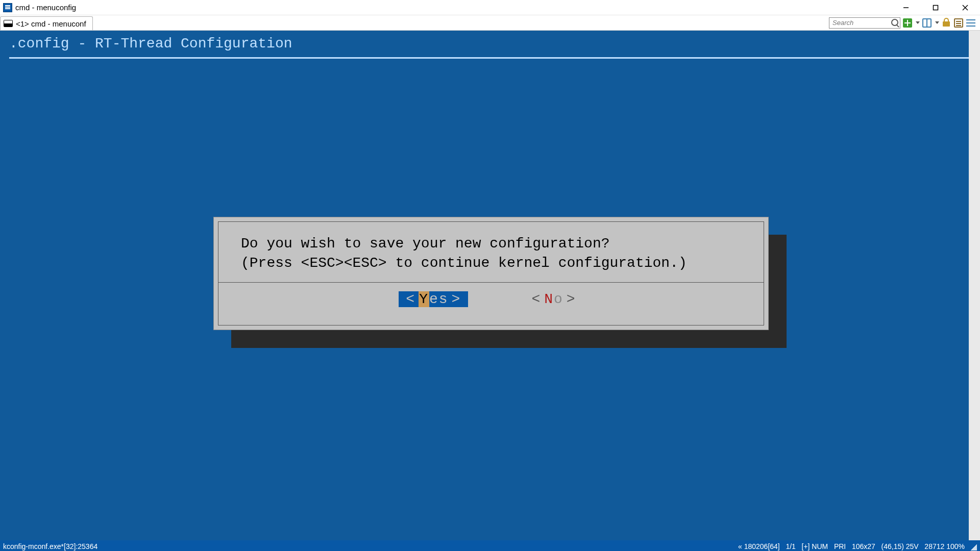 Image resolution: width=980 pixels, height=551 pixels. What do you see at coordinates (491, 273) in the screenshot?
I see `save-dialog: Do you wish to save your new configurati…` at bounding box center [491, 273].